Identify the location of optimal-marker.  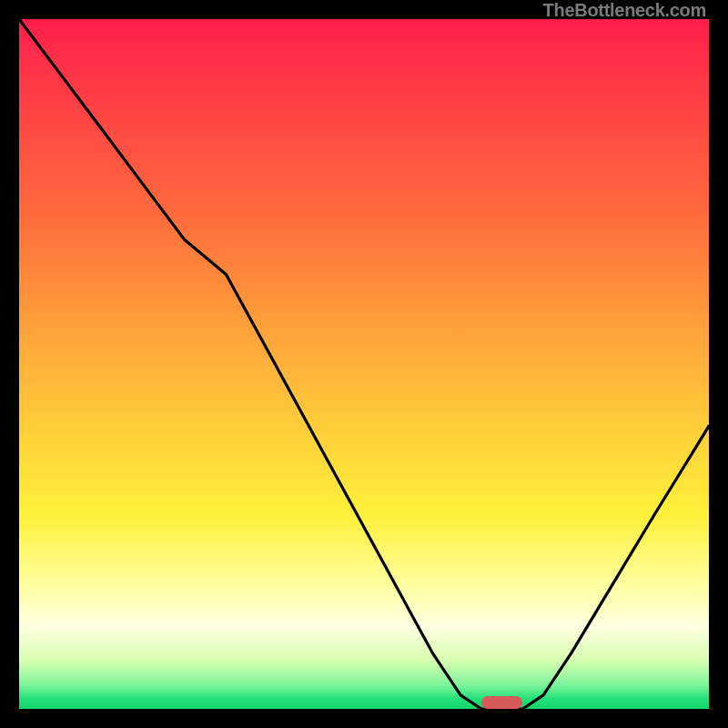
(502, 703).